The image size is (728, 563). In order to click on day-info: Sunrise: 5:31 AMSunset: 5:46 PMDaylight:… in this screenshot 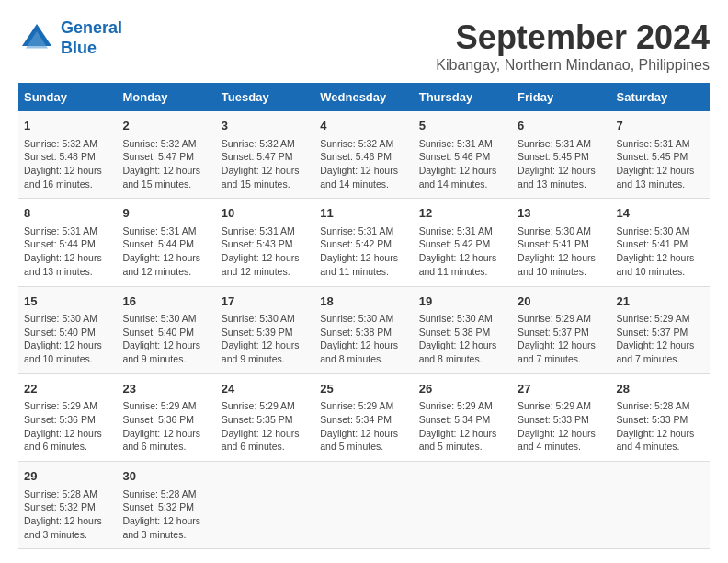, I will do `click(463, 164)`.